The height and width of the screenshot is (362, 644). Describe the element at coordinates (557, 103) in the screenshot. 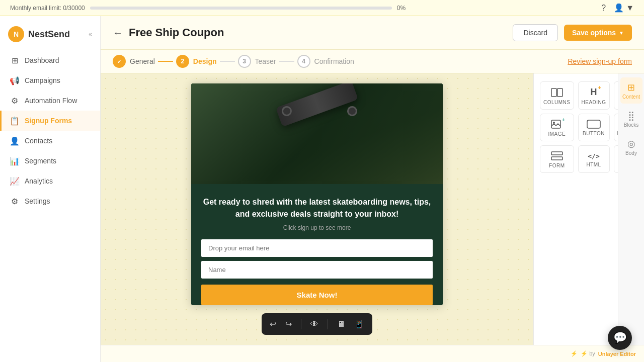

I see `block-label-columns: COLUMNS` at that location.